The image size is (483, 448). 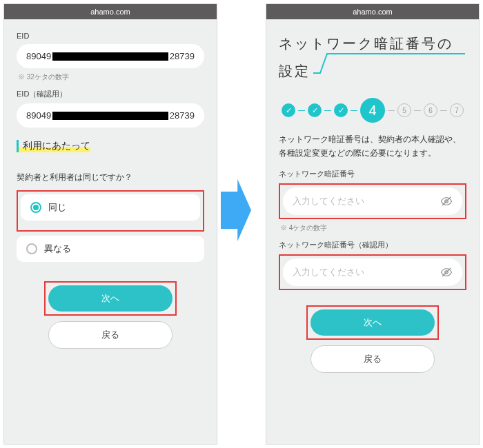 I want to click on radio-option-same: 同じ, so click(x=110, y=207).